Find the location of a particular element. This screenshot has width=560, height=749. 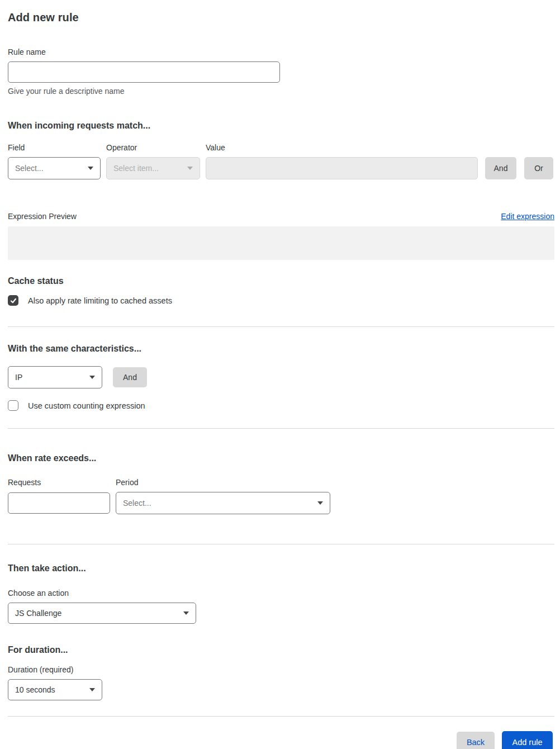

cache-checkbox is located at coordinates (13, 301).